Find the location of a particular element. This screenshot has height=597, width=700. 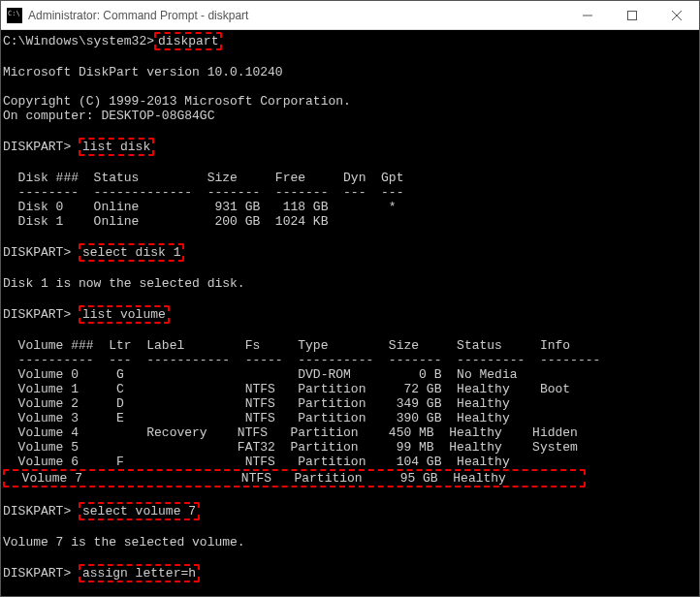

cmd-diskpart: diskpart is located at coordinates (188, 41).